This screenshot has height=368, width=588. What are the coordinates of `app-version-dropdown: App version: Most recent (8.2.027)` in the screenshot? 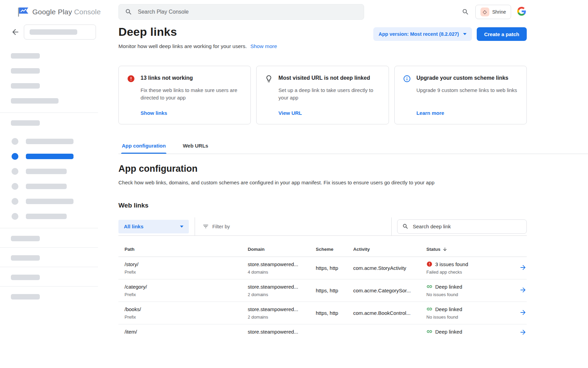 It's located at (423, 34).